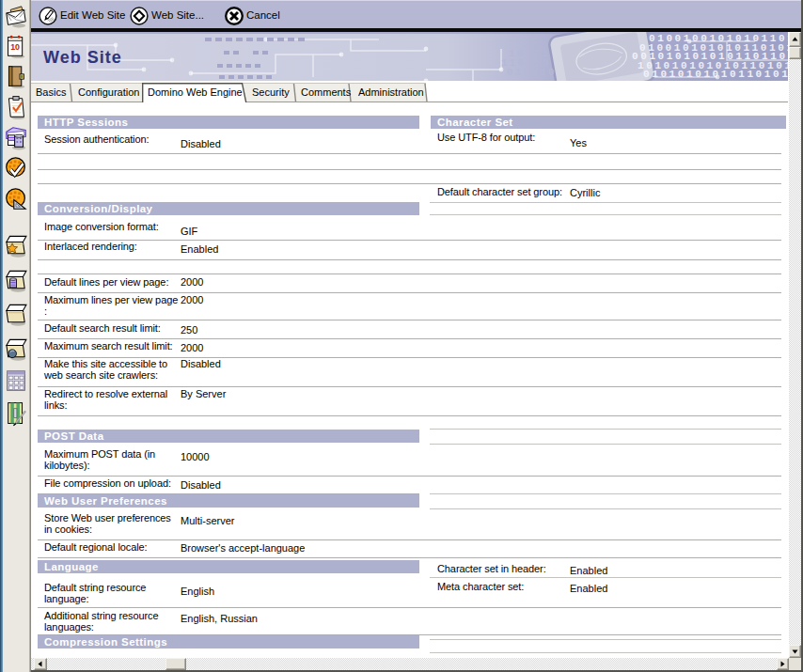  Describe the element at coordinates (51, 92) in the screenshot. I see `svg-text: Basics` at that location.